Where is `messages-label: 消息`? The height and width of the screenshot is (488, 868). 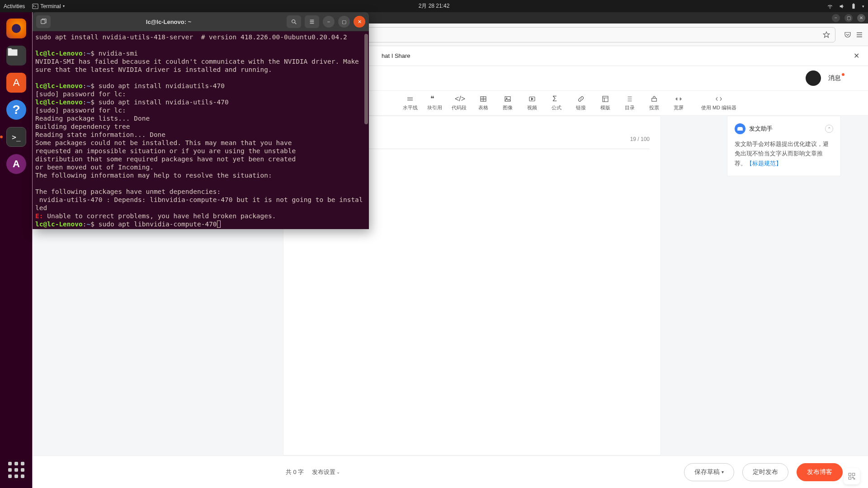
messages-label: 消息 is located at coordinates (835, 78).